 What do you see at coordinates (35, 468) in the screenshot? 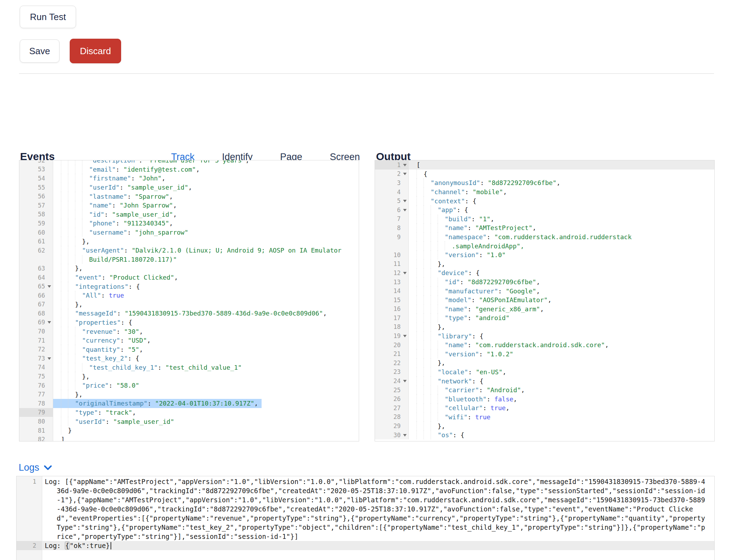
I see `logs-toggle: Logs` at bounding box center [35, 468].